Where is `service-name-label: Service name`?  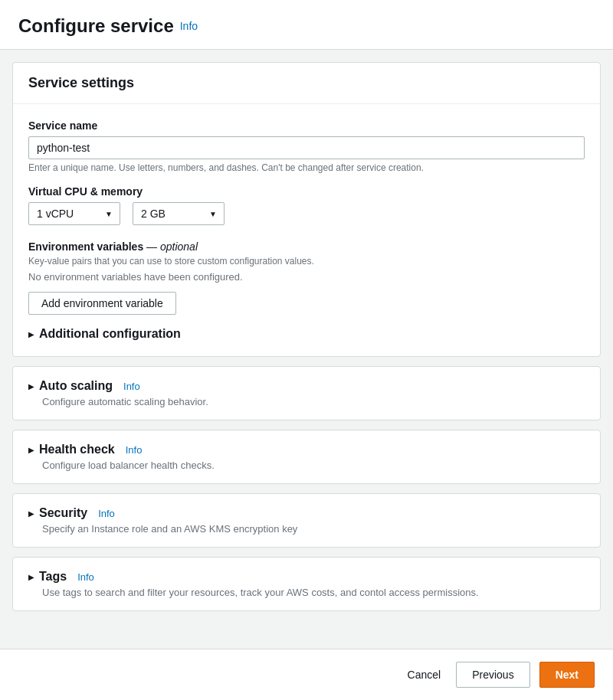 service-name-label: Service name is located at coordinates (306, 126).